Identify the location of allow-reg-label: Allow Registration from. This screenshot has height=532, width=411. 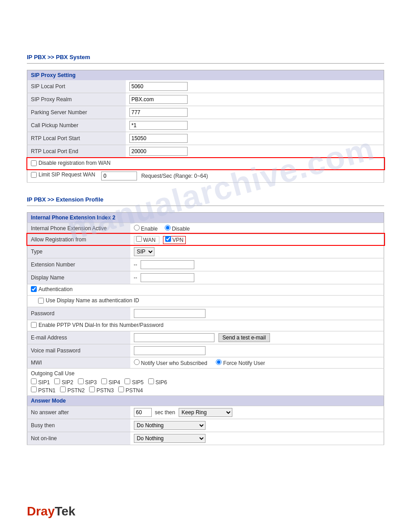
(79, 239).